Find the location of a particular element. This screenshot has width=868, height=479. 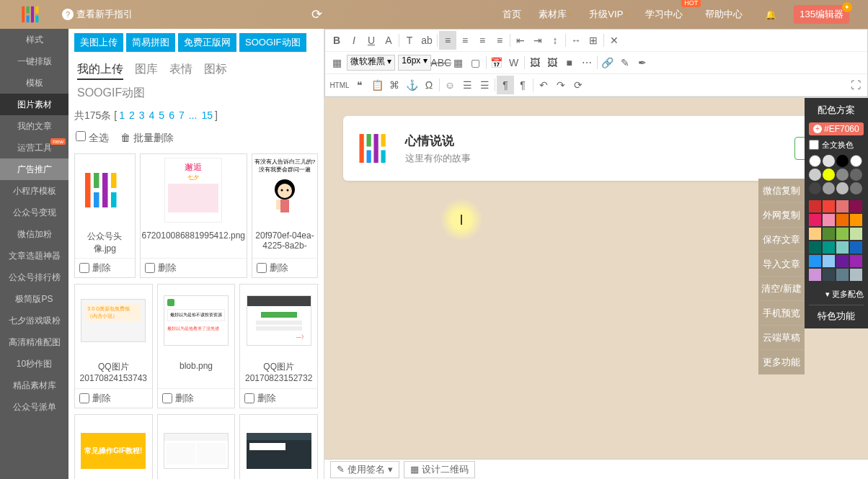

sidebar-item-12: 极简版PS is located at coordinates (35, 299).